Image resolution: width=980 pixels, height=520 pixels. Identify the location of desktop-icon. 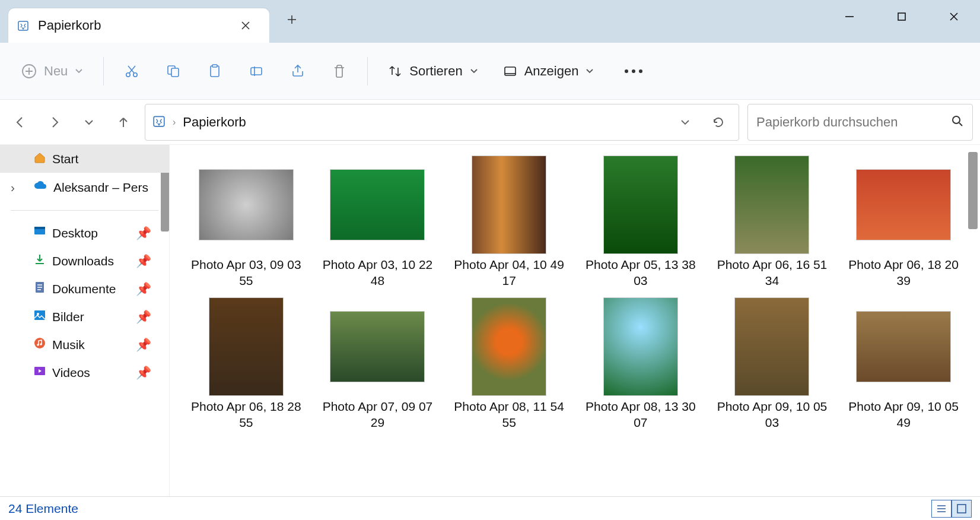
(40, 233).